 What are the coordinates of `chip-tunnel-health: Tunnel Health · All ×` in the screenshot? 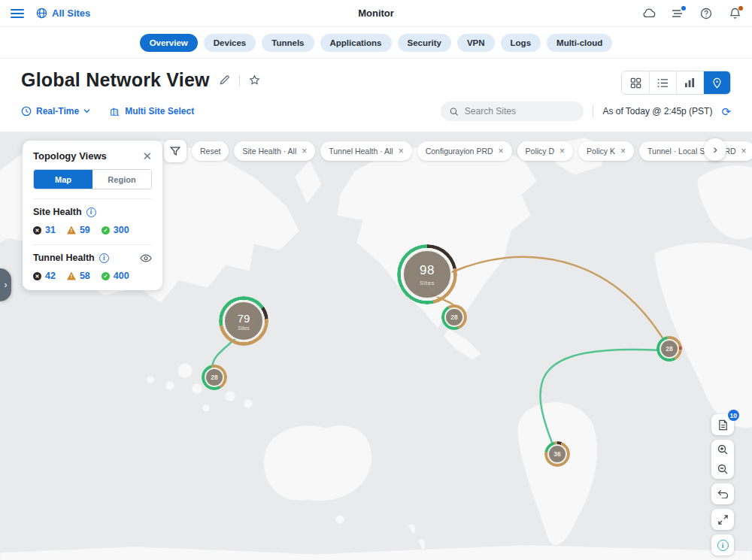 It's located at (365, 151).